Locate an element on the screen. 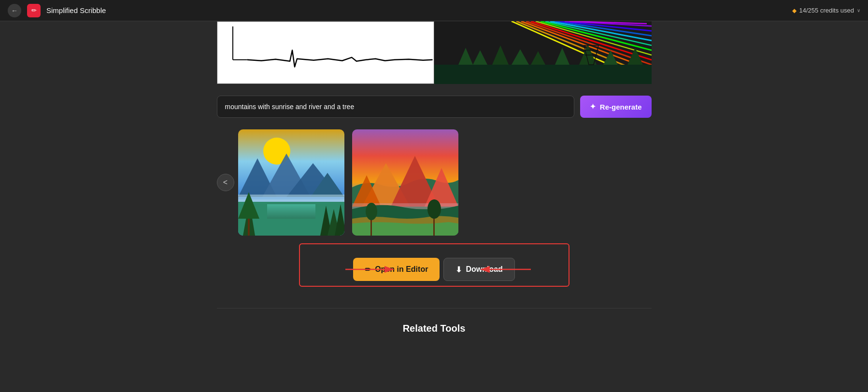 Image resolution: width=868 pixels, height=392 pixels. app-icon: ✏ is located at coordinates (34, 11).